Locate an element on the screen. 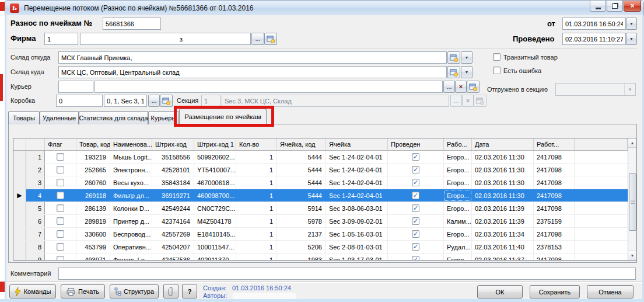  firm-name-input is located at coordinates (166, 39).